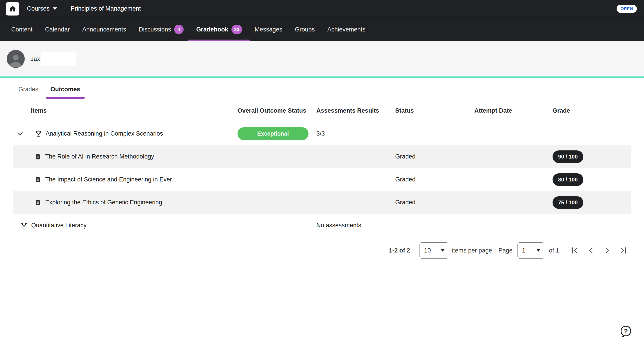 This screenshot has height=344, width=644. What do you see at coordinates (28, 89) in the screenshot?
I see `tab-label: Grades` at bounding box center [28, 89].